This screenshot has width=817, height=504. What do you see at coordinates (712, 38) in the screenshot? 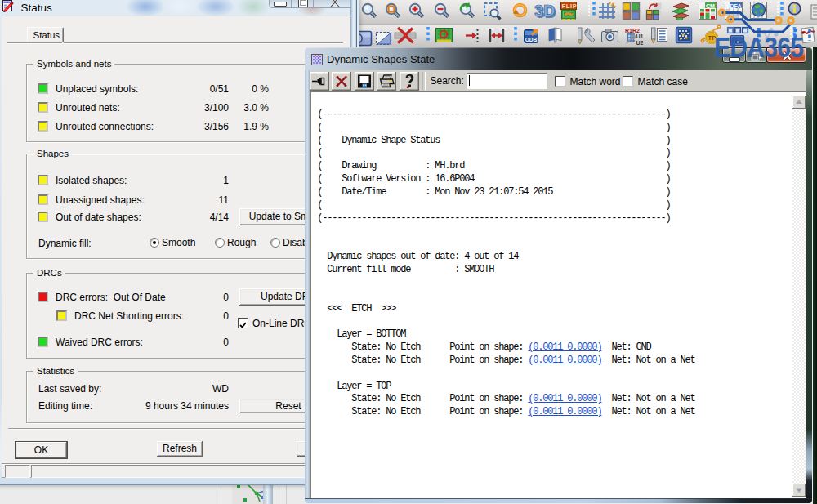
I see `svg-text: TP` at bounding box center [712, 38].